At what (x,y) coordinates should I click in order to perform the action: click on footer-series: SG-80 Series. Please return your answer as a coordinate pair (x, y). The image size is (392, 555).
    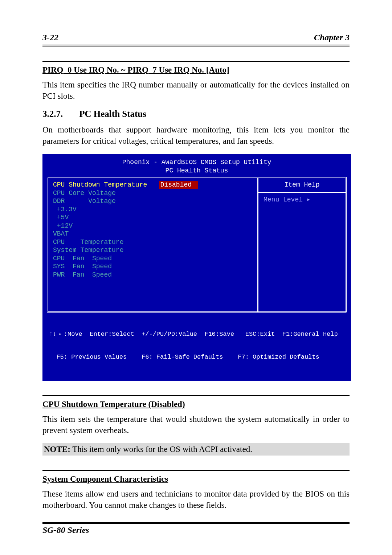
    Looking at the image, I should click on (66, 530).